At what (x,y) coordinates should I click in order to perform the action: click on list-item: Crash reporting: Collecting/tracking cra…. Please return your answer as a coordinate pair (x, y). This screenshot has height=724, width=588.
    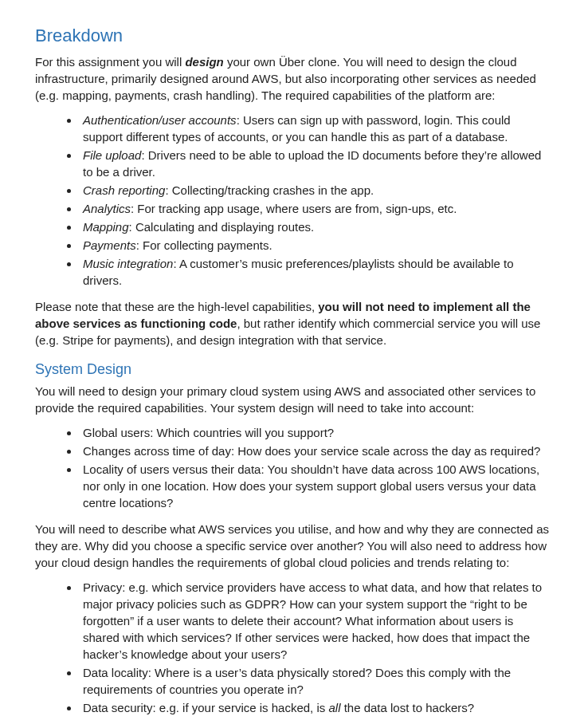
    Looking at the image, I should click on (316, 190).